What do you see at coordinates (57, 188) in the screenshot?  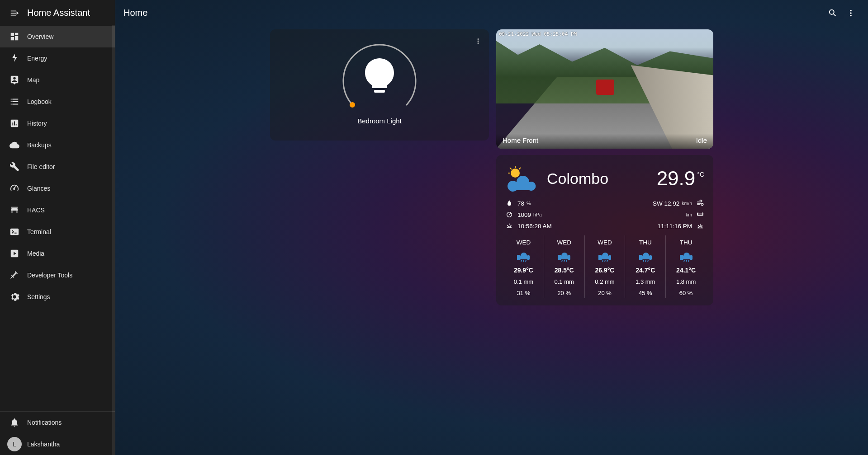 I see `sidebar-item-glances: Glances` at bounding box center [57, 188].